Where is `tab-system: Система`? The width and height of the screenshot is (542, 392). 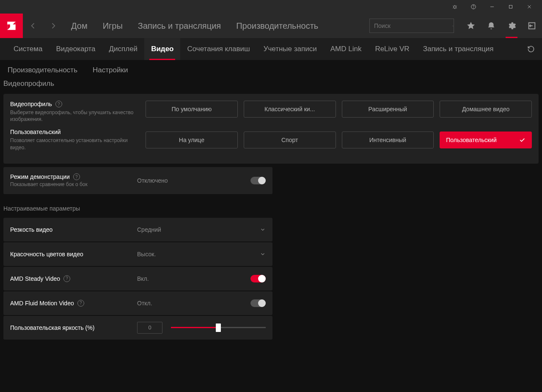
tab-system: Система is located at coordinates (28, 49).